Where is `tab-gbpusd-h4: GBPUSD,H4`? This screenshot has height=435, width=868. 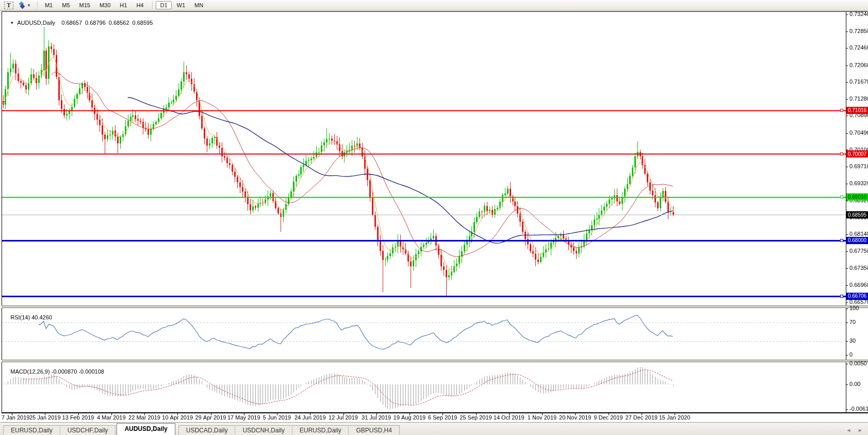
tab-gbpusd-h4: GBPUSD,H4 is located at coordinates (373, 430).